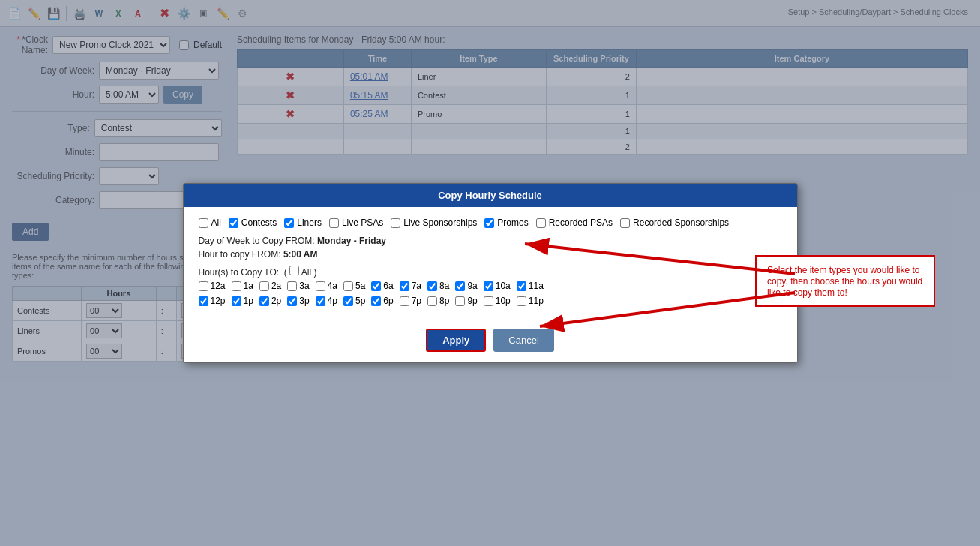 Image resolution: width=980 pixels, height=546 pixels. Describe the element at coordinates (497, 286) in the screenshot. I see `am-hour-label-10a: 10a` at that location.